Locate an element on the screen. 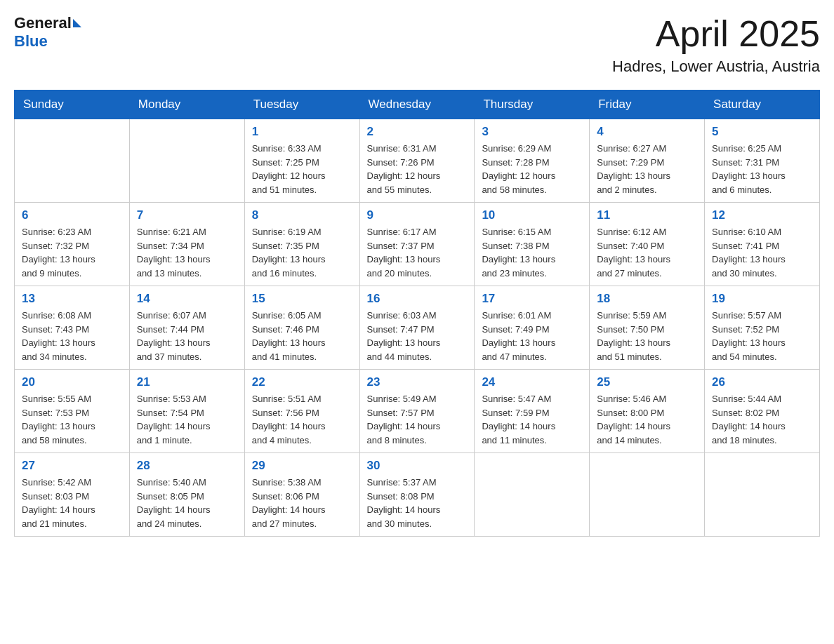 The image size is (834, 644). day-info: Sunrise: 6:05 AMSunset: 7:46 PMDaylight:… is located at coordinates (302, 336).